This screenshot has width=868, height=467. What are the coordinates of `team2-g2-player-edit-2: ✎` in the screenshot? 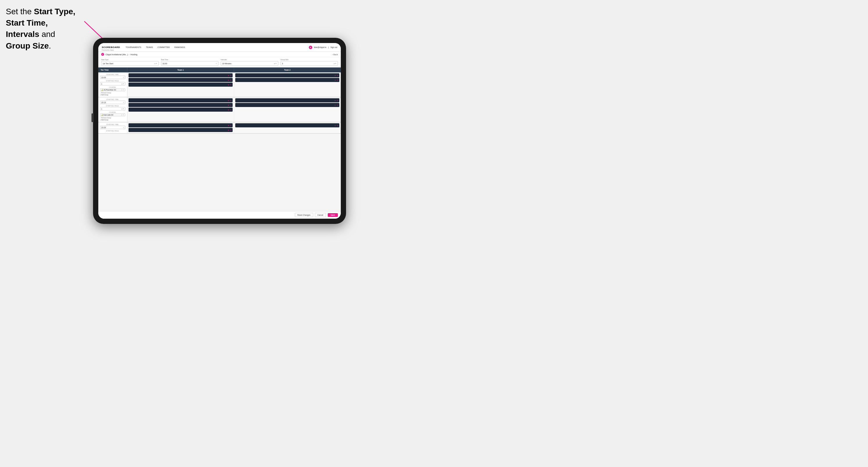 It's located at (338, 105).